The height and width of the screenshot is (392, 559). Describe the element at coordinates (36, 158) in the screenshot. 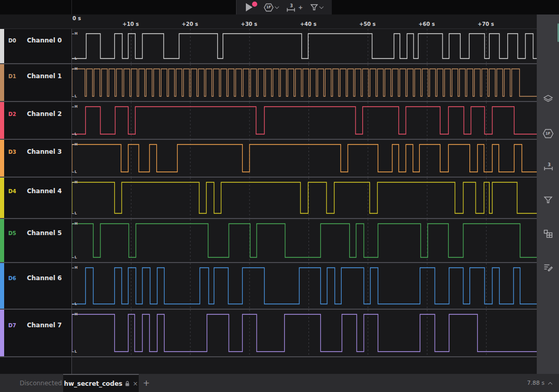

I see `channel-label-row-d3: D3Channel 3` at that location.